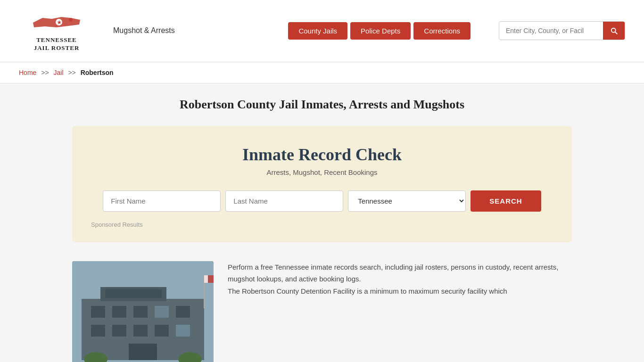 This screenshot has height=362, width=644. What do you see at coordinates (322, 73) in the screenshot?
I see `breadcrumb: Home >> Jail >> Robertson` at bounding box center [322, 73].